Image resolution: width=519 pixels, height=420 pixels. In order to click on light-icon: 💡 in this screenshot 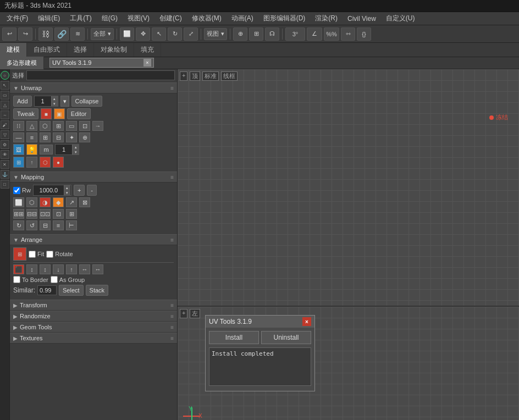, I will do `click(32, 150)`.